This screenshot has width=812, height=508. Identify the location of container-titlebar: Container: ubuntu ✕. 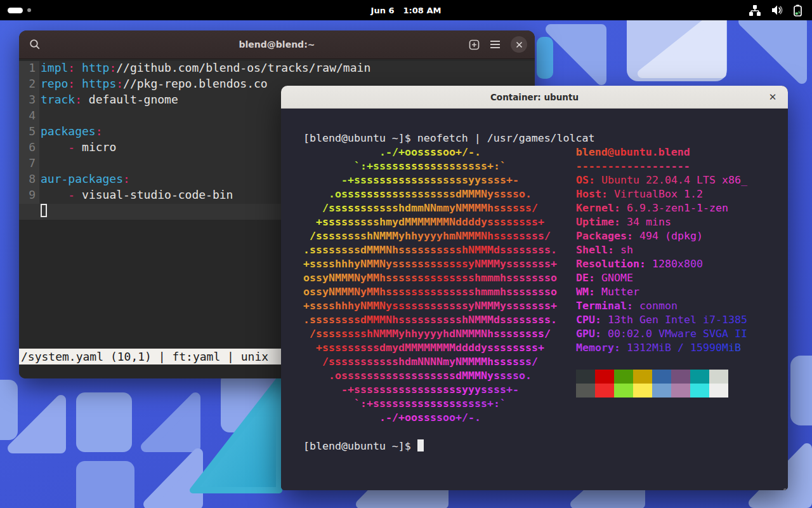
(534, 97).